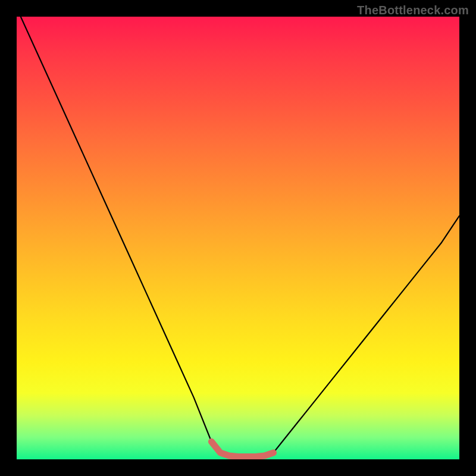 The image size is (476, 476). Describe the element at coordinates (413, 11) in the screenshot. I see `watermark-text: TheBottleneck.com` at that location.